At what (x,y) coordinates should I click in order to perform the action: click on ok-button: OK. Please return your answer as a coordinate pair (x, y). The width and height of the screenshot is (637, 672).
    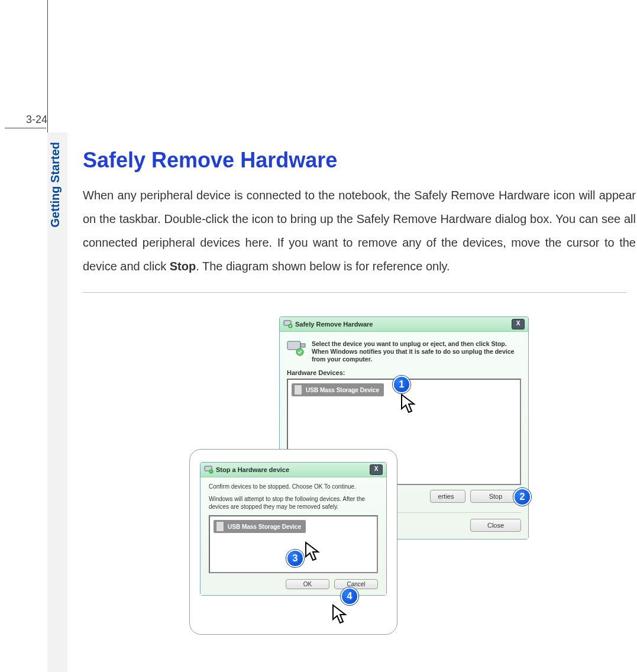
    Looking at the image, I should click on (308, 584).